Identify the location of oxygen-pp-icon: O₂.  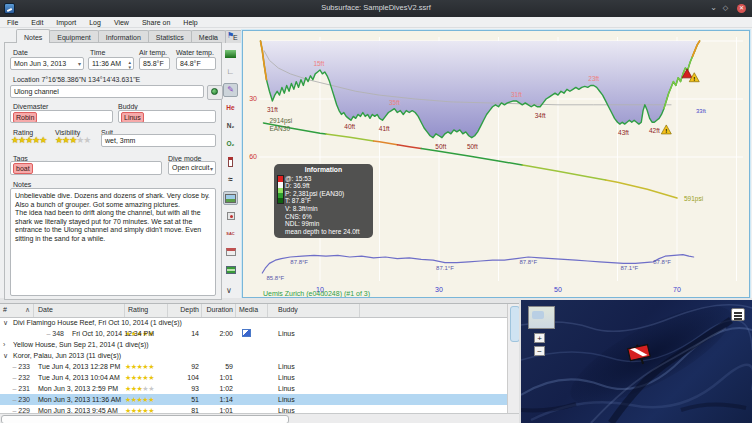
(230, 144).